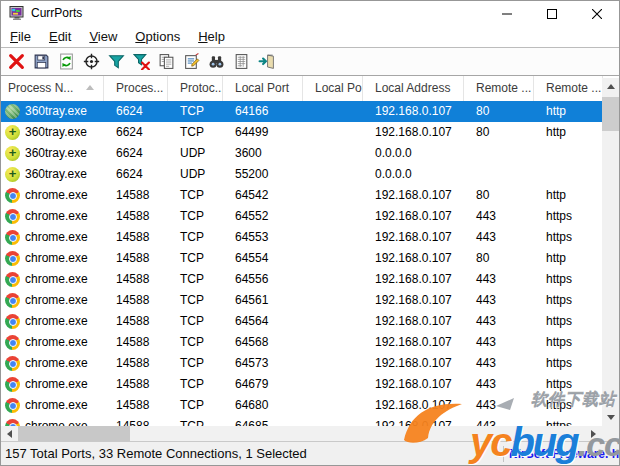 The image size is (620, 466). I want to click on col-process-id: Proces..., so click(136, 88).